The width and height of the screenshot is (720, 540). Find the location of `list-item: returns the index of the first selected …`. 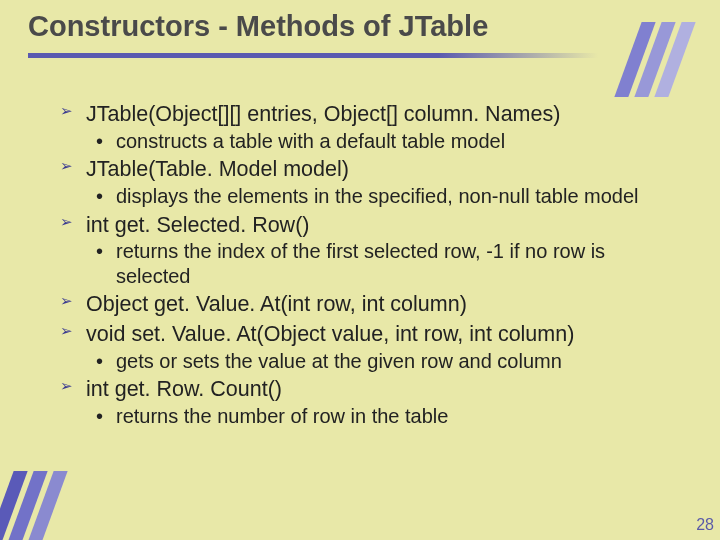

list-item: returns the index of the first selected … is located at coordinates (380, 264).